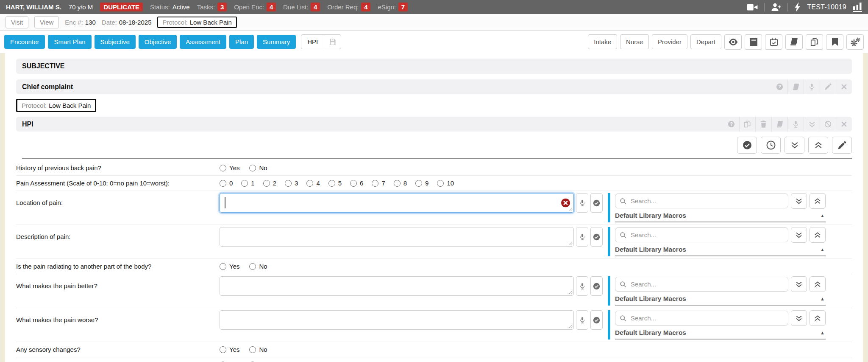  Describe the element at coordinates (158, 42) in the screenshot. I see `tab-objective: Objective` at that location.